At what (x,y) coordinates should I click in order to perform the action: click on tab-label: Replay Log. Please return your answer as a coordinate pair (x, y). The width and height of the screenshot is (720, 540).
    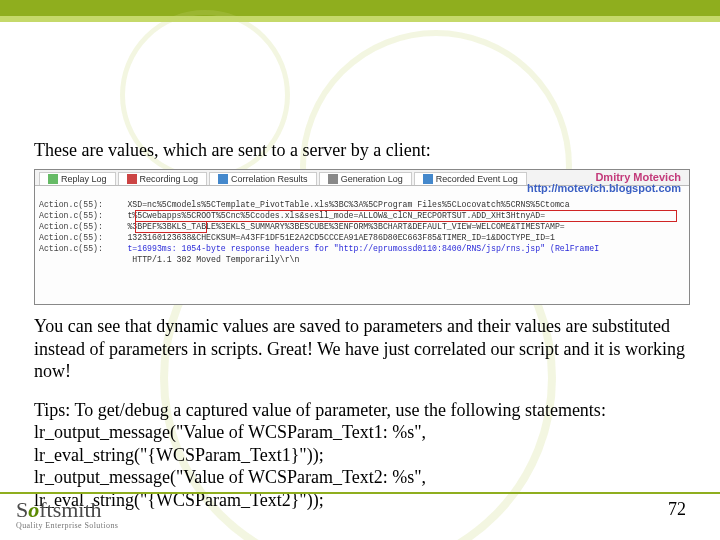
    Looking at the image, I should click on (84, 179).